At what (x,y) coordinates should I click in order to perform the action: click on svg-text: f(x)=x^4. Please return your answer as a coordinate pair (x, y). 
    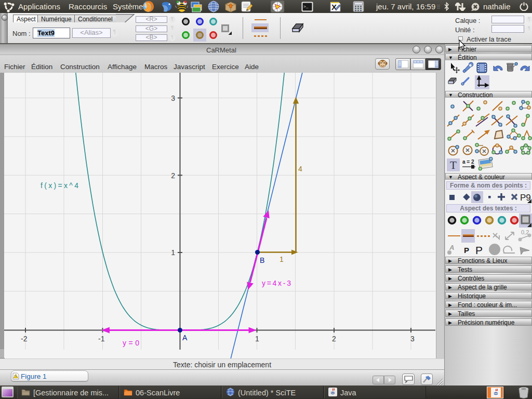
    Looking at the image, I should click on (59, 185).